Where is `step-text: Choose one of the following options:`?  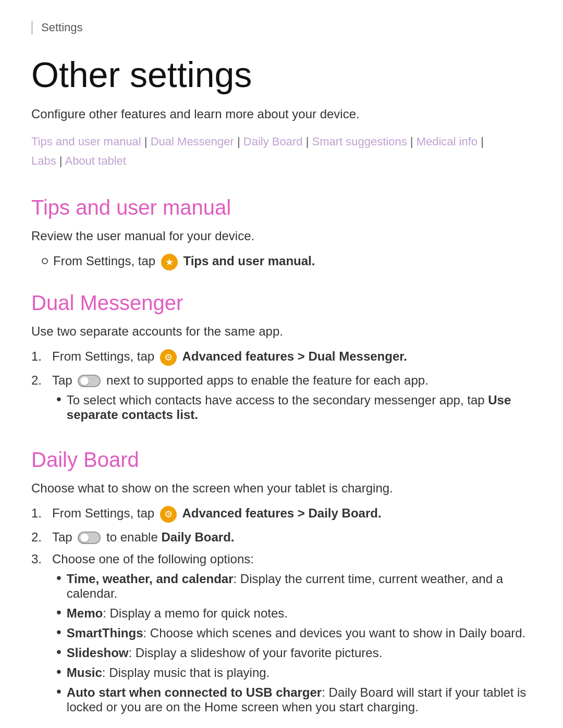
step-text: Choose one of the following options: is located at coordinates (153, 559).